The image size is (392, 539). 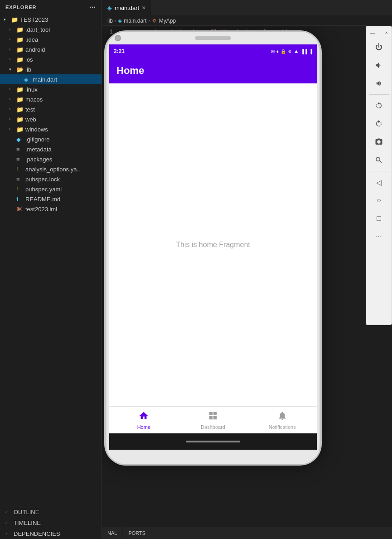 I want to click on sidebar-item-label: .packages, so click(x=39, y=160).